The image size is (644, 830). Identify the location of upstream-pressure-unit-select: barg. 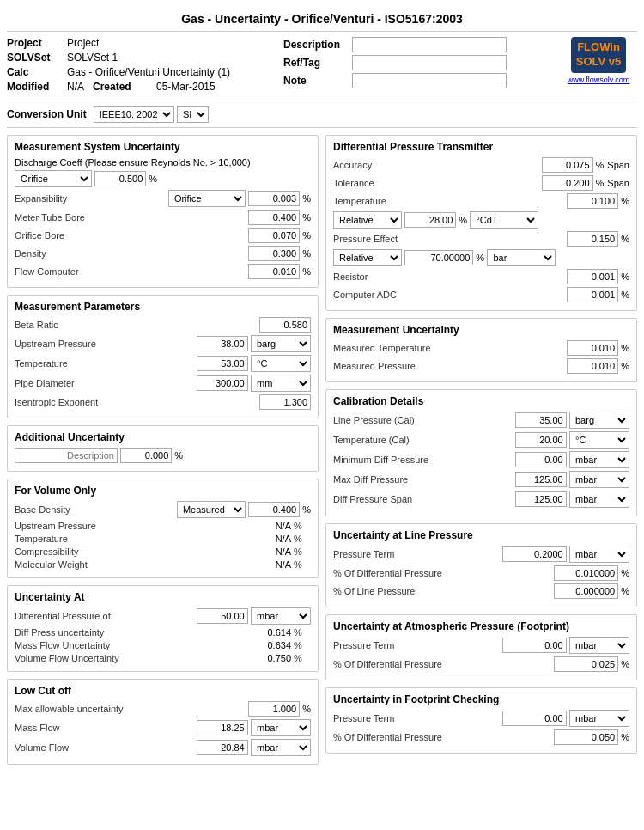
(281, 344).